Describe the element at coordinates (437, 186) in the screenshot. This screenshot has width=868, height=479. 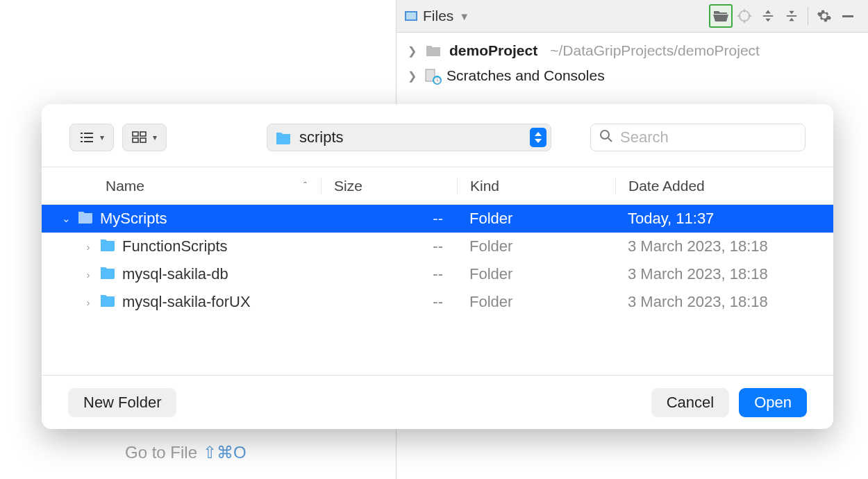
I see `list-header-row: Name ˆ Size Kind Date Added` at that location.